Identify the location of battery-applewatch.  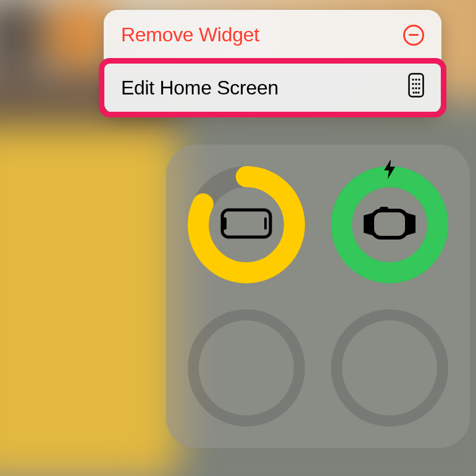
(390, 225).